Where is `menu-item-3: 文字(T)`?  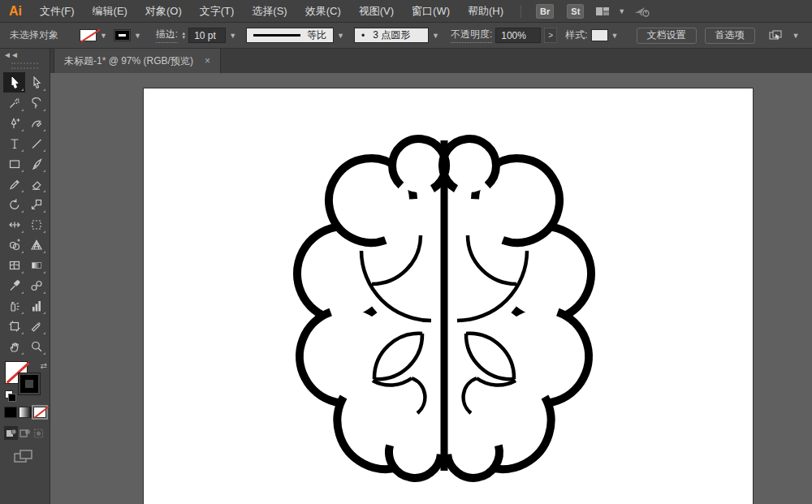
menu-item-3: 文字(T) is located at coordinates (218, 11).